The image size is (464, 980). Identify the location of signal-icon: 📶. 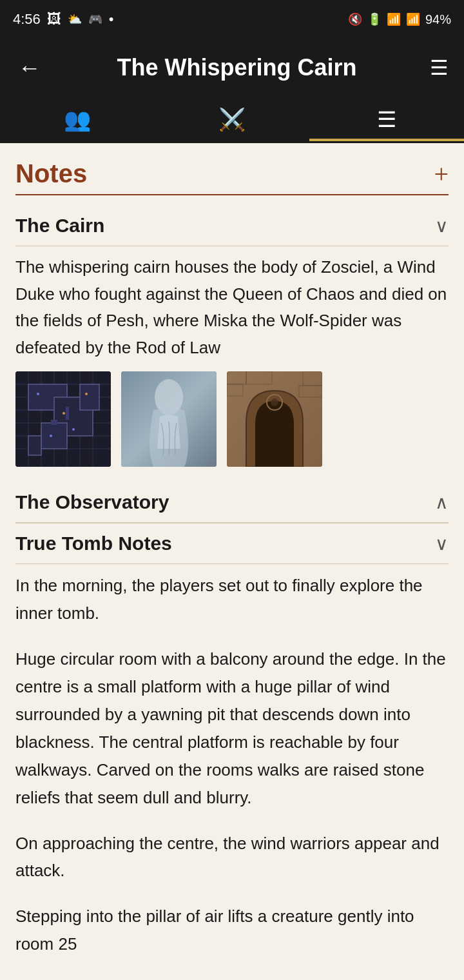
(413, 19).